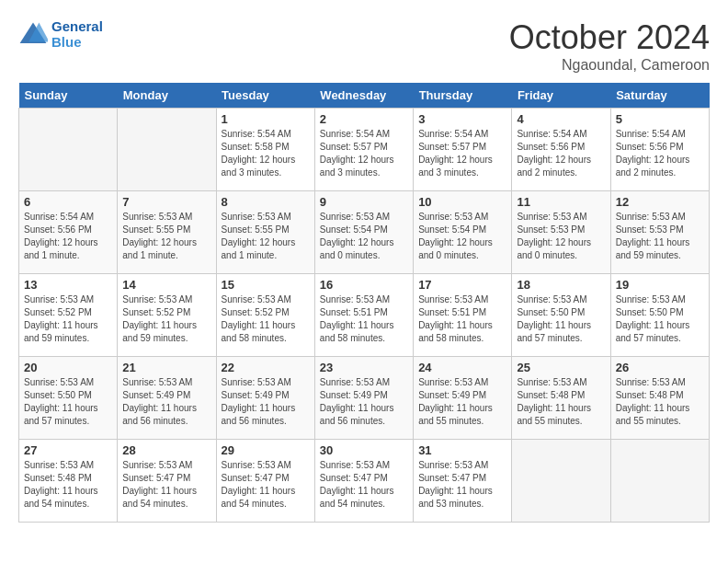  Describe the element at coordinates (364, 120) in the screenshot. I see `day-number: 2` at that location.